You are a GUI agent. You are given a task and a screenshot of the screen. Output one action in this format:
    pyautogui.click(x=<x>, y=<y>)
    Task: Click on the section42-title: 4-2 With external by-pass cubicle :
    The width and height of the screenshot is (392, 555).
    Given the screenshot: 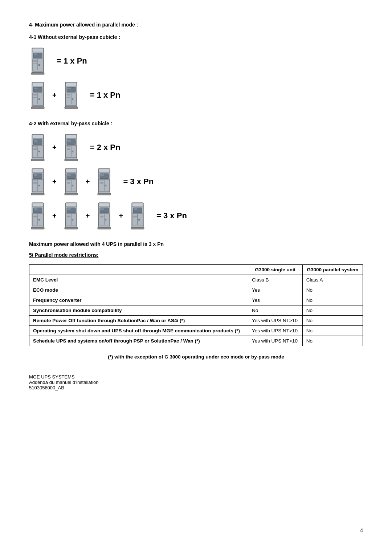 What is the action you would take?
    pyautogui.click(x=196, y=123)
    